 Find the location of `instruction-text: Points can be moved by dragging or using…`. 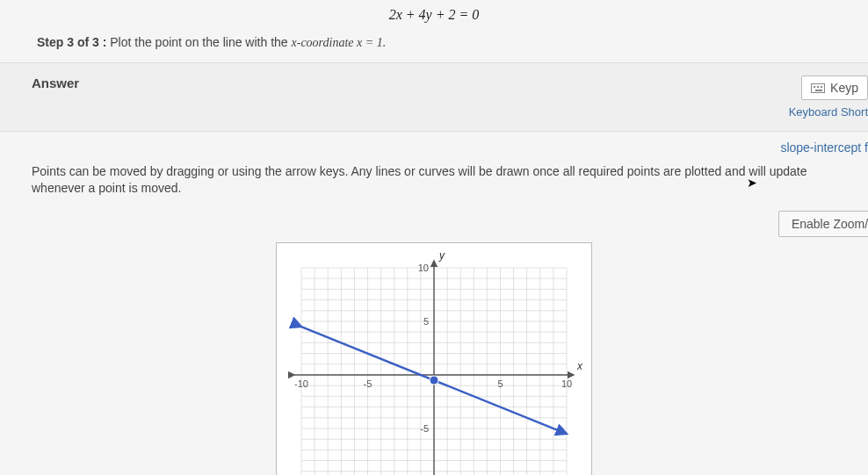

instruction-text: Points can be moved by dragging or using… is located at coordinates (434, 183).